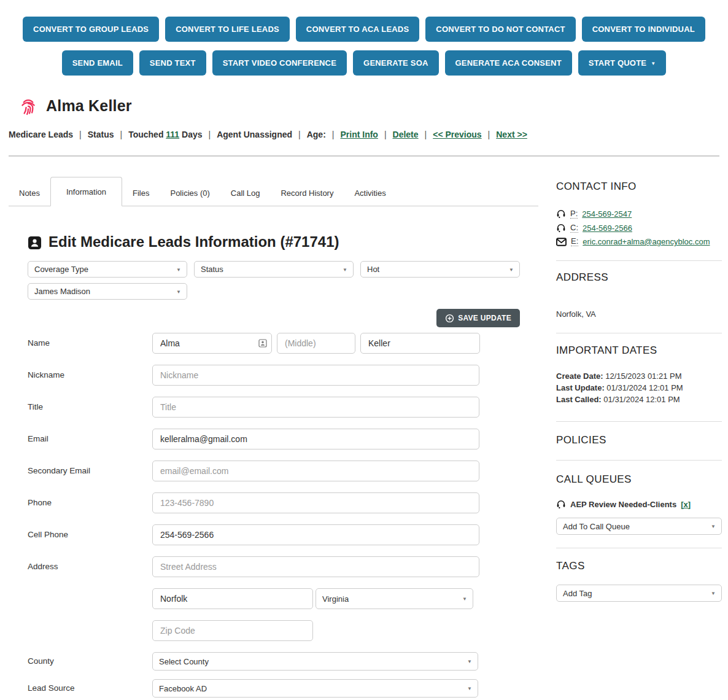 The image size is (728, 700). I want to click on email-prefix-label: E:, so click(575, 242).